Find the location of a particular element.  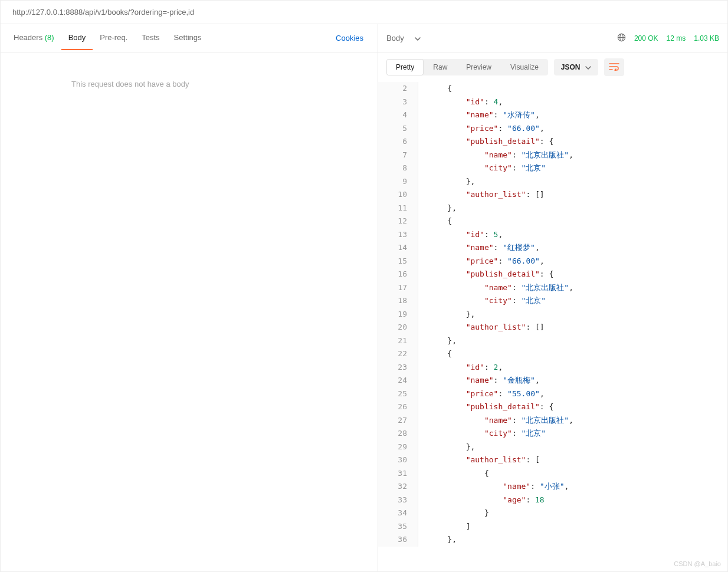

line-number: 5 is located at coordinates (398, 129).